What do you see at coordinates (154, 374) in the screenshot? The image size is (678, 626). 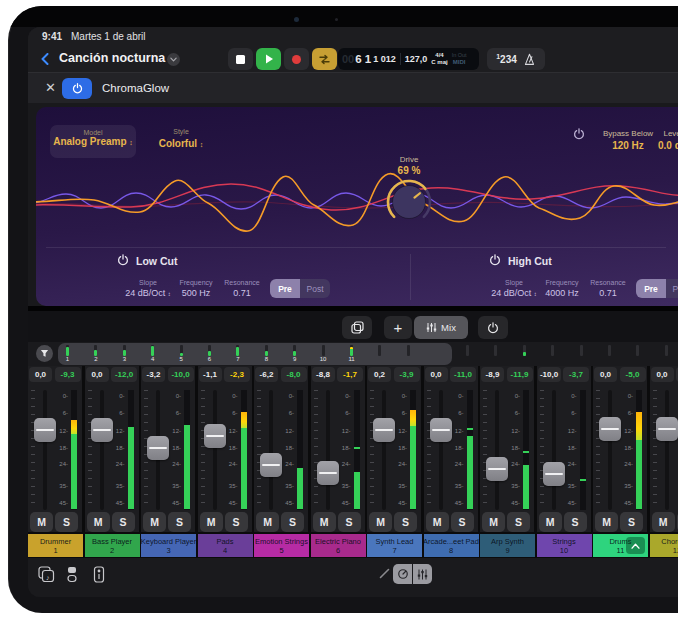 I see `volume-value: -3,2` at bounding box center [154, 374].